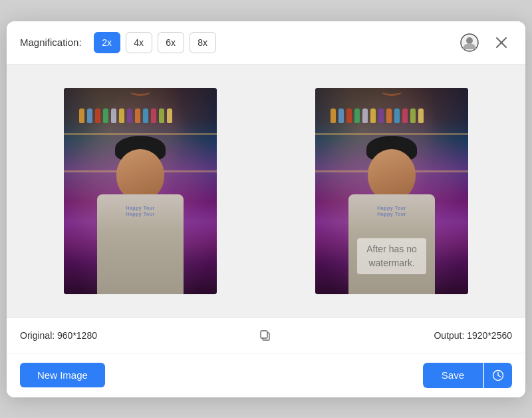  Describe the element at coordinates (392, 175) in the screenshot. I see `head-right` at that location.